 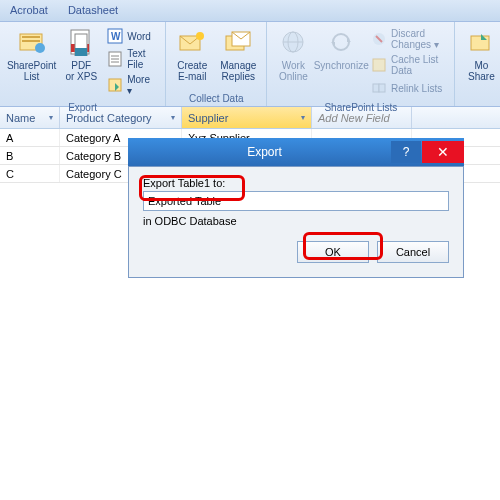 What do you see at coordinates (192, 42) in the screenshot?
I see `create-email-icon` at bounding box center [192, 42].